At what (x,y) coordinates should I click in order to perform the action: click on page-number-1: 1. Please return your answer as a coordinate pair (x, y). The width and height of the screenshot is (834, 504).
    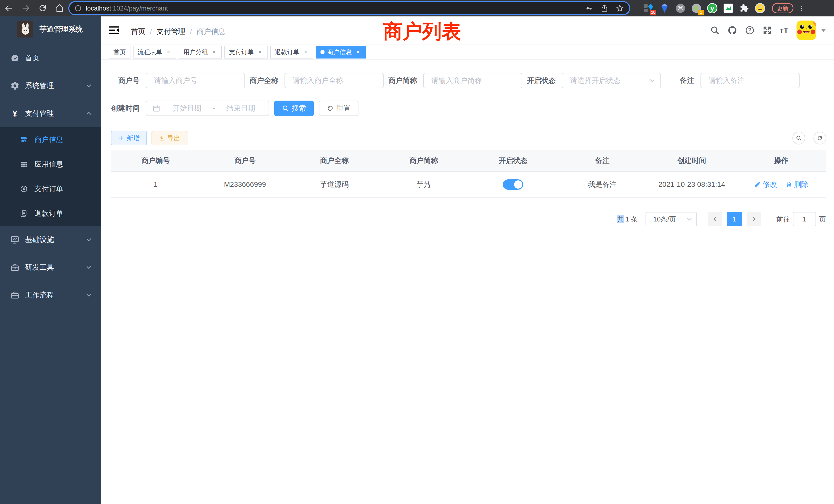
    Looking at the image, I should click on (734, 219).